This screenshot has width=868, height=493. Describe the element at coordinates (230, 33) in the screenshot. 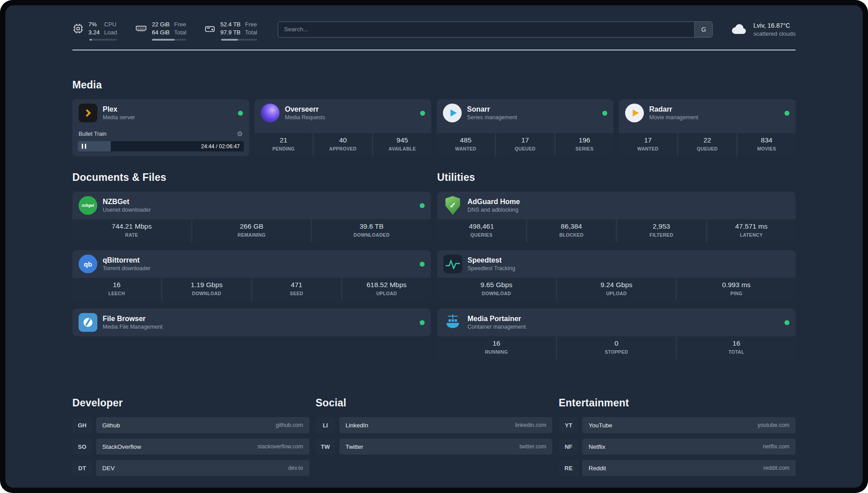

I see `disk-total: 97.9 TB` at that location.